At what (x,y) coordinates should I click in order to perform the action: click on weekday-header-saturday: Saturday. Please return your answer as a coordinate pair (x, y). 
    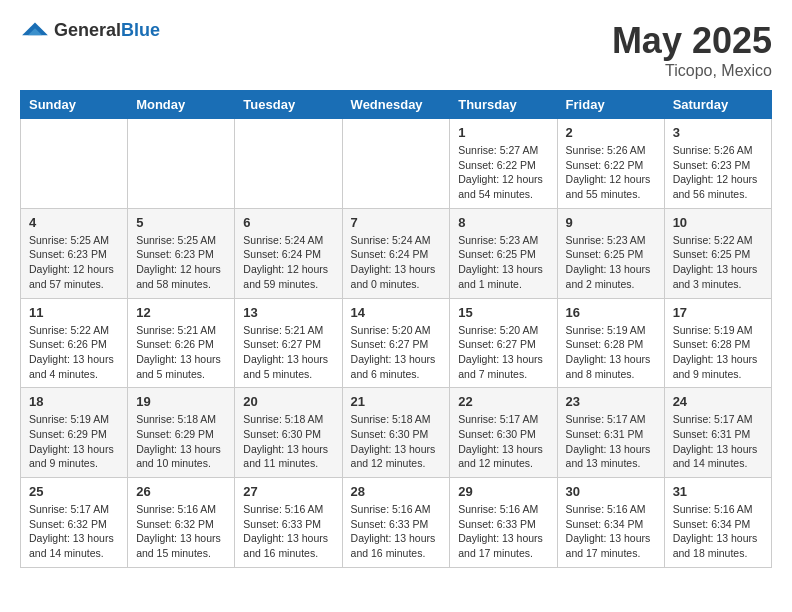
    Looking at the image, I should click on (718, 105).